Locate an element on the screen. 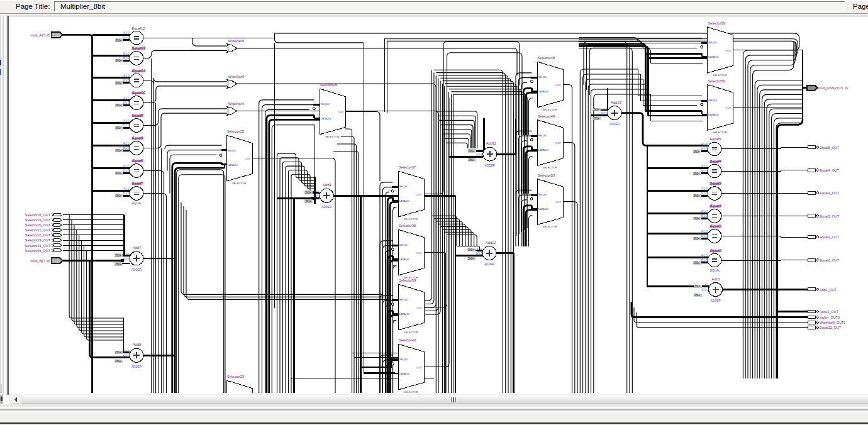 This screenshot has width=868, height=425. svg-text: Equal0_OUT is located at coordinates (830, 260).